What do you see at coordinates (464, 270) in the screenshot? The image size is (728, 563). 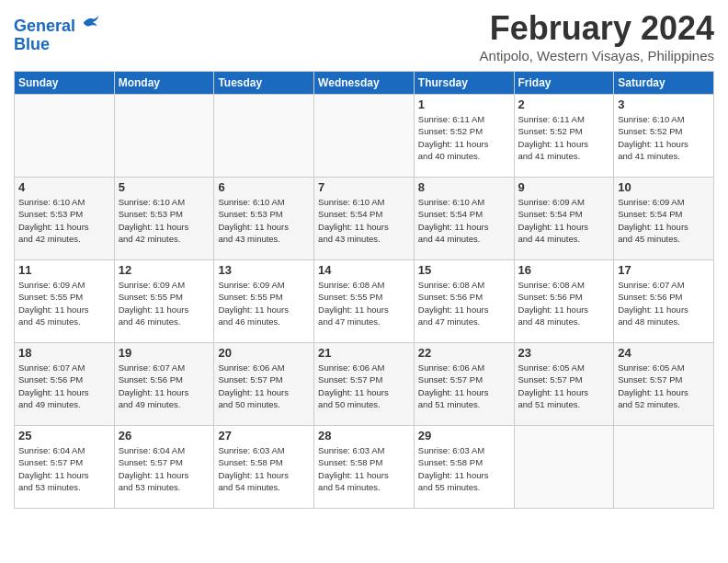 I see `day-number: 15` at bounding box center [464, 270].